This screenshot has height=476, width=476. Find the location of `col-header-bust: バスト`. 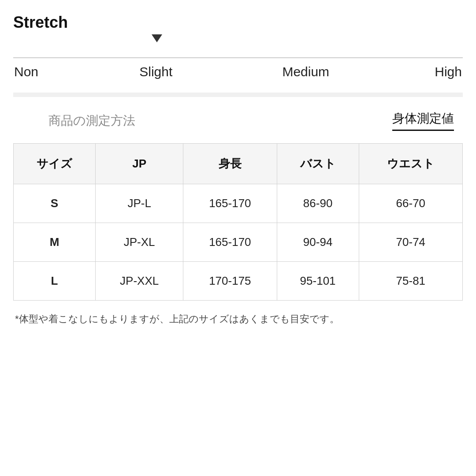

col-header-bust: バスト is located at coordinates (318, 164).